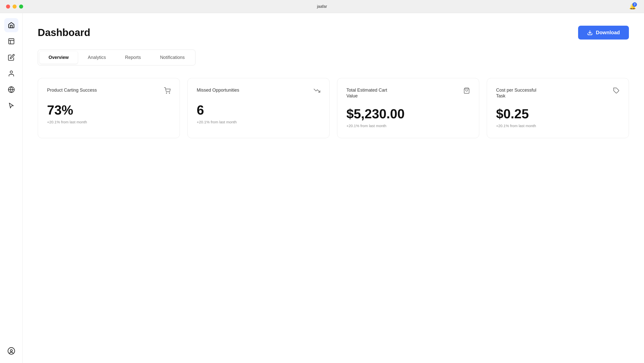 Image resolution: width=644 pixels, height=363 pixels. Describe the element at coordinates (15, 7) in the screenshot. I see `minimize-button` at that location.